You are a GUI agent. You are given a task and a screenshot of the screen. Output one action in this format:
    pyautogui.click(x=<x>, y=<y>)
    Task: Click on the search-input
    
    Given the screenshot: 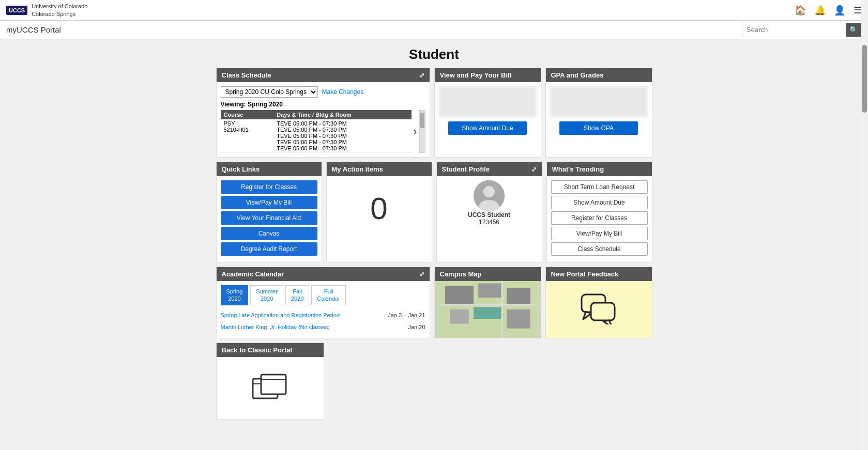 What is the action you would take?
    pyautogui.click(x=794, y=30)
    